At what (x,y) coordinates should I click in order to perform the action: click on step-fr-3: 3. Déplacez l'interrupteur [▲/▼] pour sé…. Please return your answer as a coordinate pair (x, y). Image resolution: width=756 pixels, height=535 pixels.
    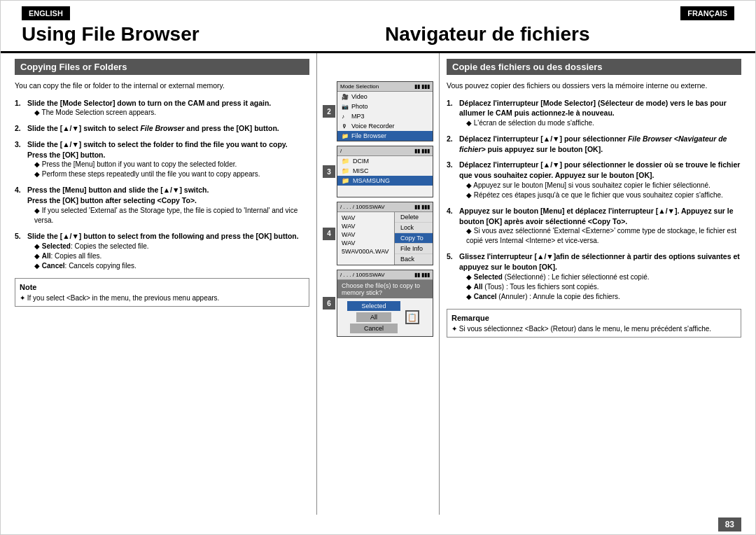
    Looking at the image, I should click on (594, 179).